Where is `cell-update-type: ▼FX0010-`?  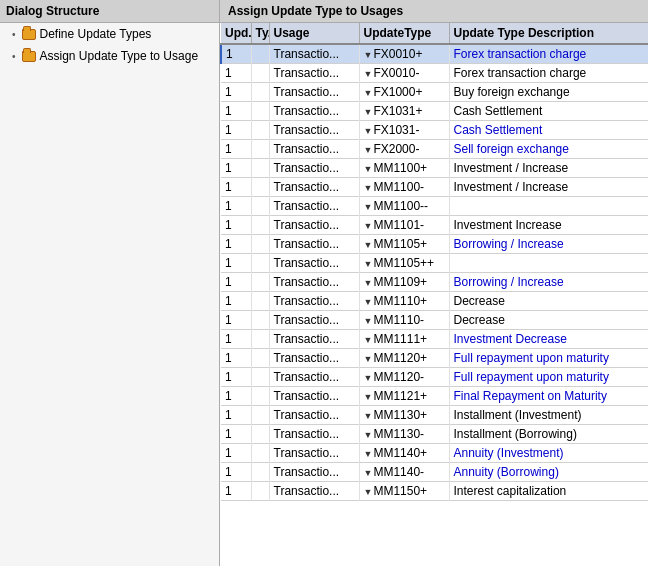
cell-update-type: ▼FX0010- is located at coordinates (404, 74).